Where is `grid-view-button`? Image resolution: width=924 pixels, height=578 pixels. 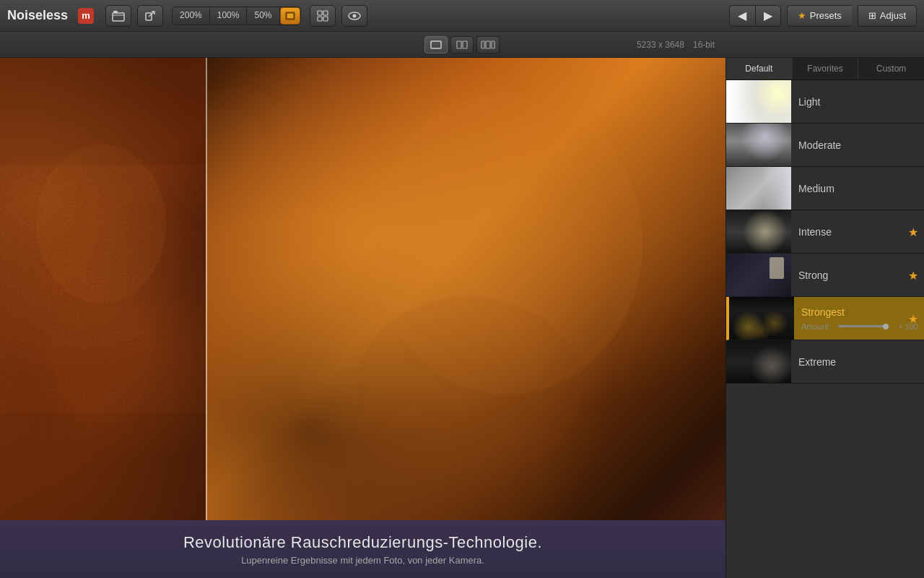
grid-view-button is located at coordinates (323, 16).